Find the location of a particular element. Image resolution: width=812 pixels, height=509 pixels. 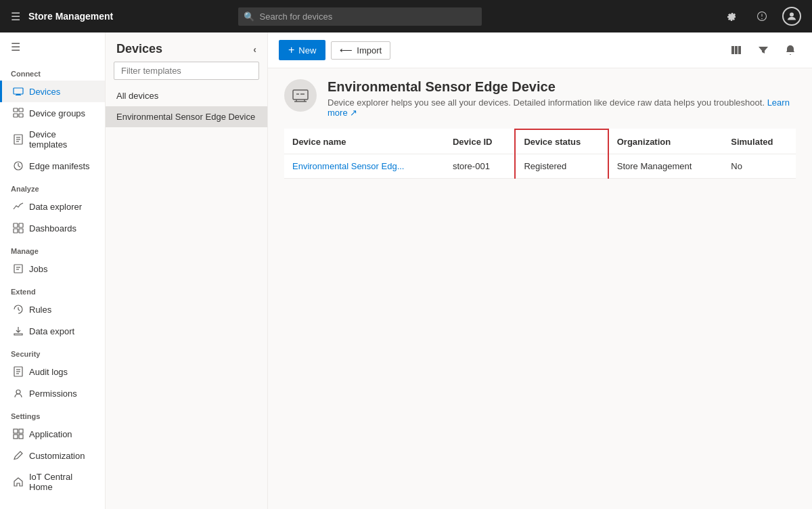

col-device-status: Device status is located at coordinates (562, 142).